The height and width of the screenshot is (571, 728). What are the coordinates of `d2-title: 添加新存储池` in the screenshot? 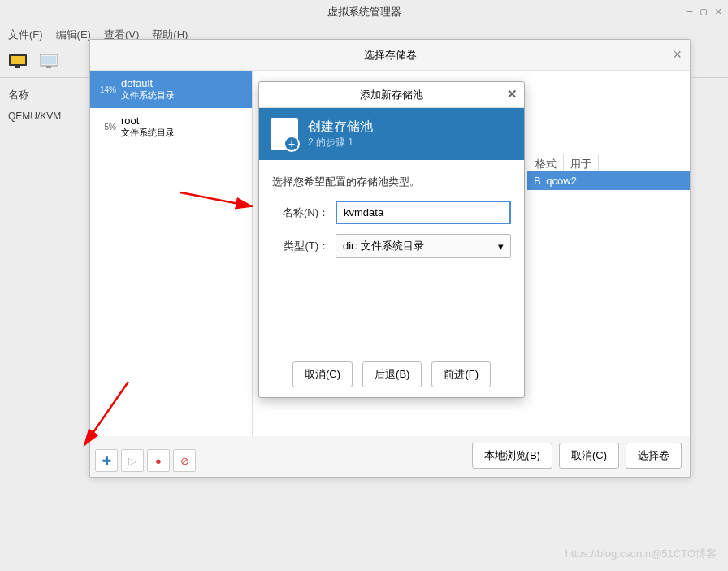 It's located at (392, 95).